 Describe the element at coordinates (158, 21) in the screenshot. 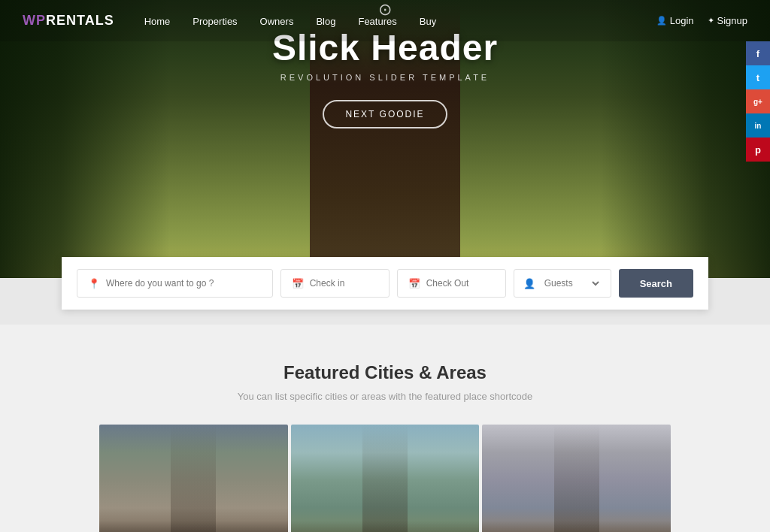

I see `nav-link-home: Home` at that location.